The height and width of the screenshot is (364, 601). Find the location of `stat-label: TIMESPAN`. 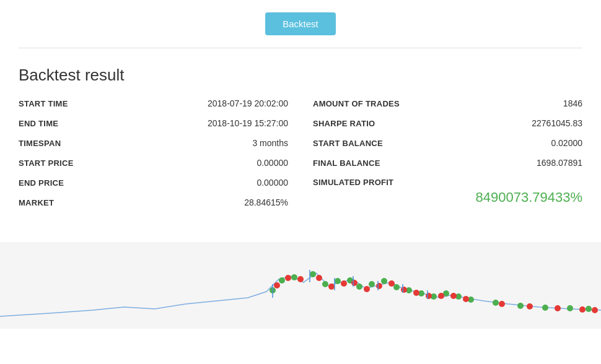

stat-label: TIMESPAN is located at coordinates (40, 144).